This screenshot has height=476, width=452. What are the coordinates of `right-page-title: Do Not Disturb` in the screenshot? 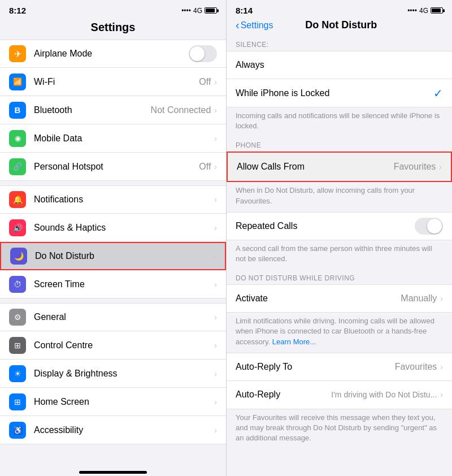 It's located at (341, 25).